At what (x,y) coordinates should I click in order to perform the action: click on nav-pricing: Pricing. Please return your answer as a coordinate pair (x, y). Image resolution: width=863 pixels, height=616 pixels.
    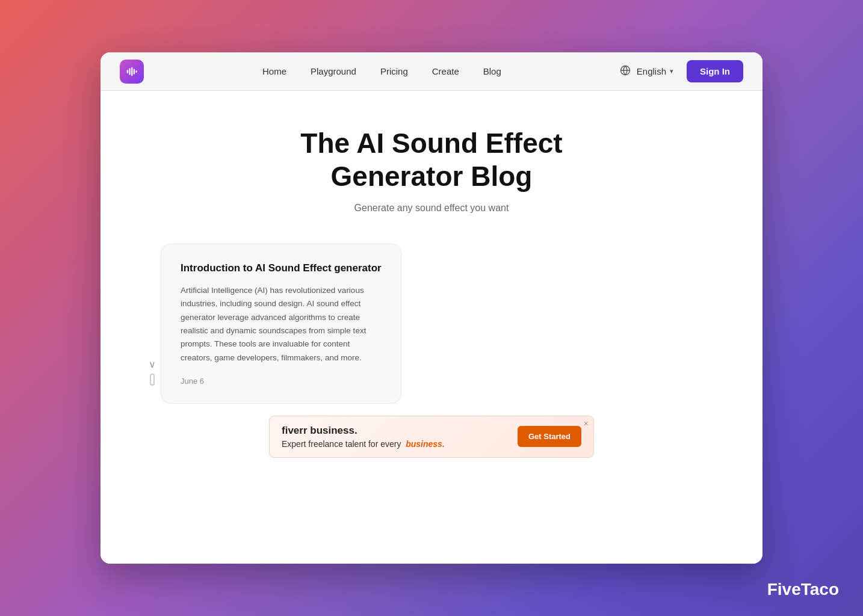
    Looking at the image, I should click on (394, 71).